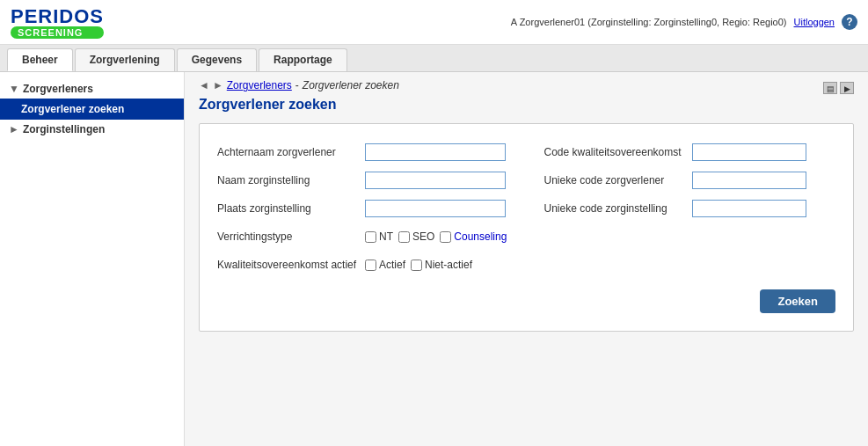  What do you see at coordinates (91, 129) in the screenshot?
I see `sidebar-section-zorginstellingen: ► Zorginstellingen` at bounding box center [91, 129].